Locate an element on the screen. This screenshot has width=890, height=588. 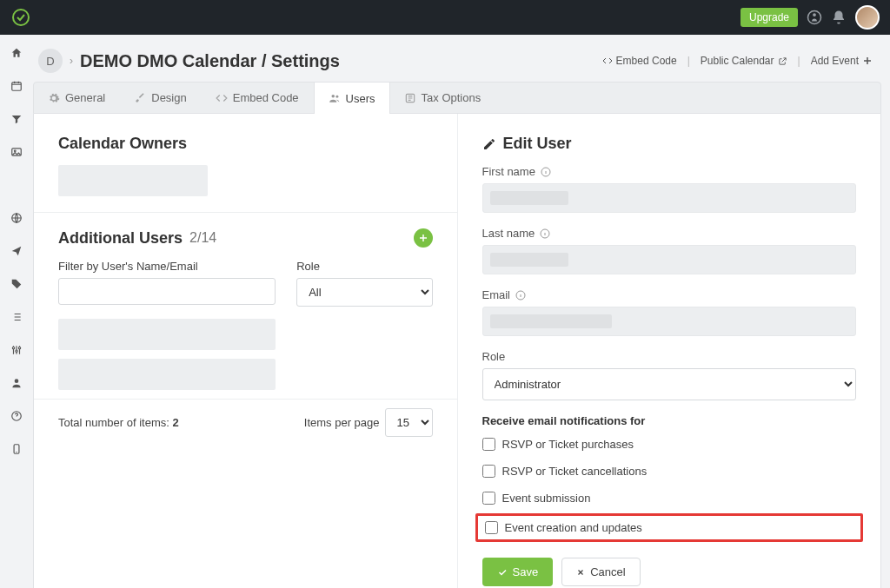
nav-filter-icon is located at coordinates (17, 119).